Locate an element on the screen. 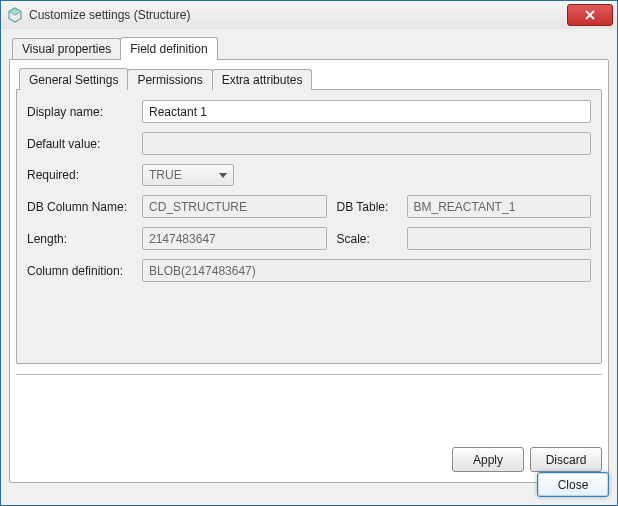 The height and width of the screenshot is (506, 618). display-name-label: Display name: is located at coordinates (84, 112).